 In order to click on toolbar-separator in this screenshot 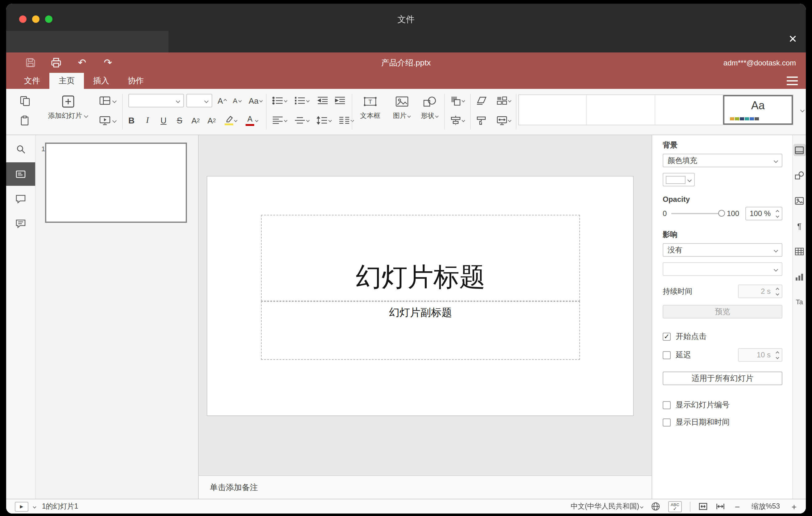, I will do `click(122, 112)`.